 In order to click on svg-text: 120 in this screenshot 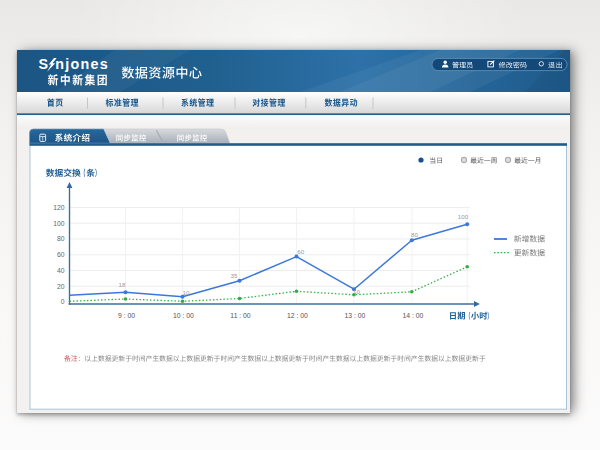, I will do `click(59, 208)`.